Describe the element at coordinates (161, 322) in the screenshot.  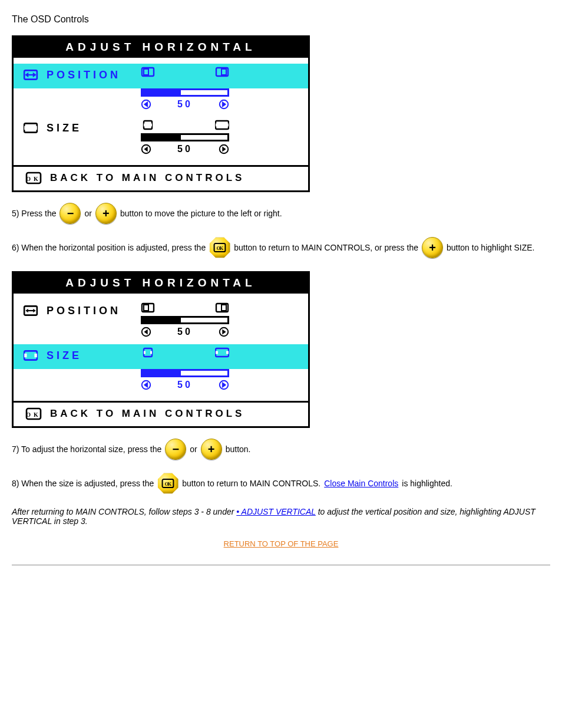
I see `osd-row-position: POSITION 50` at that location.